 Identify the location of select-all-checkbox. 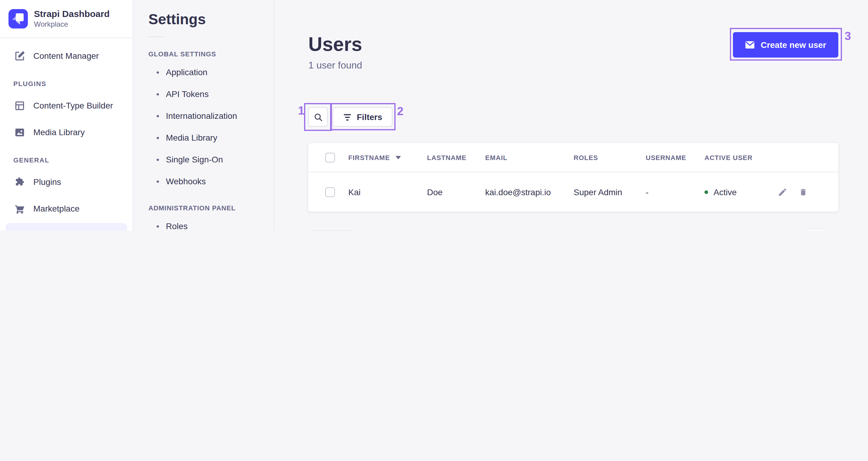
(330, 157).